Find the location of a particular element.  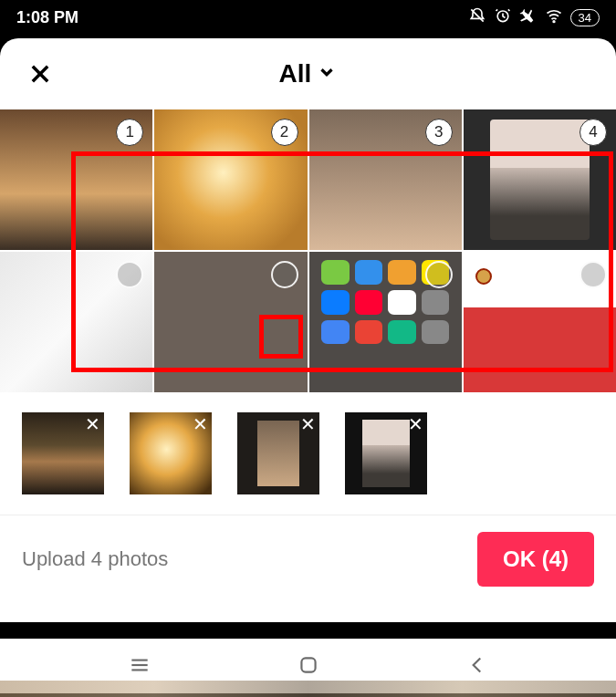

close-button is located at coordinates (40, 74).